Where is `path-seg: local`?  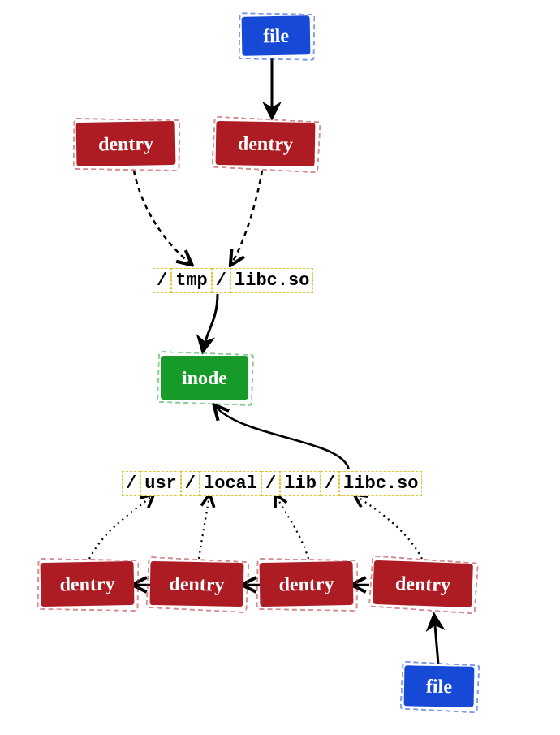
path-seg: local is located at coordinates (230, 484).